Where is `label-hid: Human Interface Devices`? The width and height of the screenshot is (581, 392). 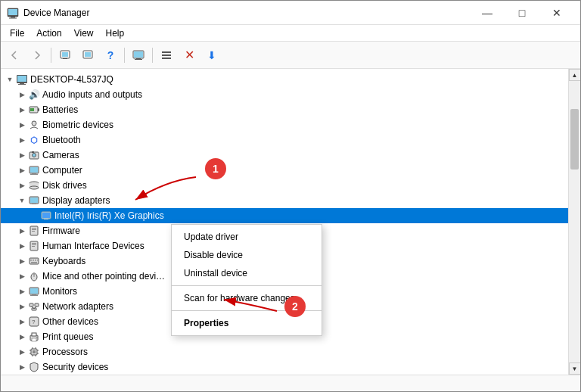 label-hid: Human Interface Devices is located at coordinates (94, 246).